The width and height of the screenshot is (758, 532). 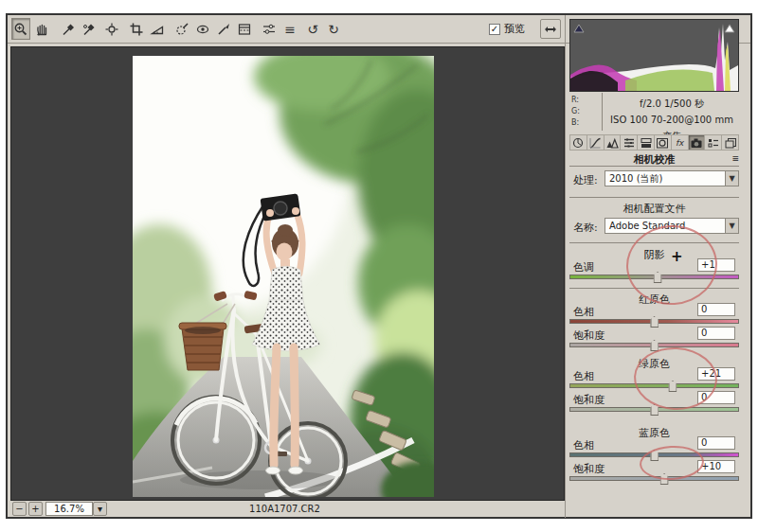 What do you see at coordinates (716, 374) in the screenshot?
I see `green-hue-value: +21` at bounding box center [716, 374].